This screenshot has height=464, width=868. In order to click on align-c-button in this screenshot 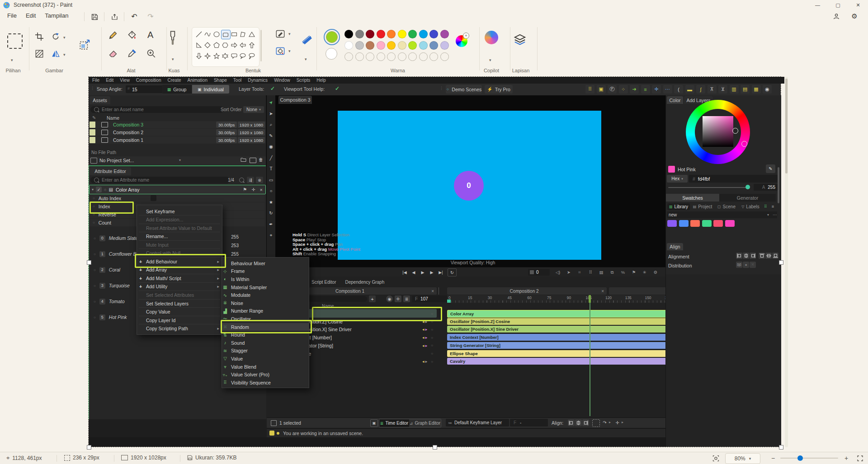, I will do `click(579, 423)`.